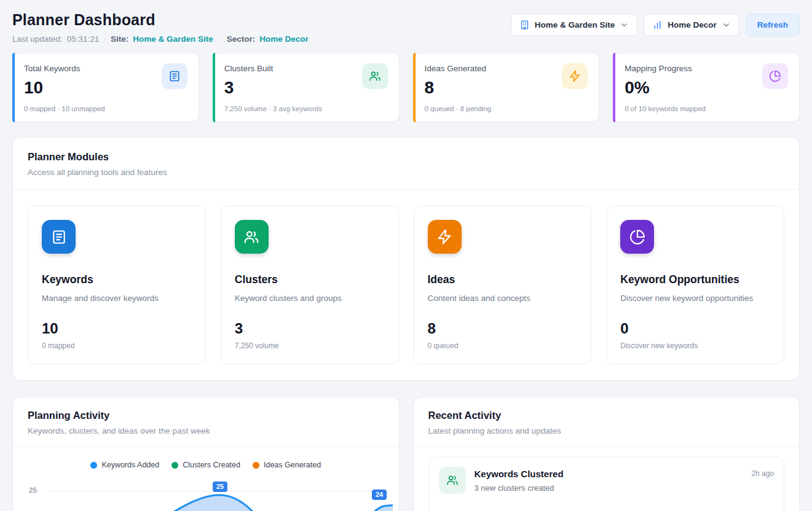 Image resolution: width=812 pixels, height=511 pixels. Describe the element at coordinates (575, 25) in the screenshot. I see `site-selector-value: Home & Garden Site` at that location.